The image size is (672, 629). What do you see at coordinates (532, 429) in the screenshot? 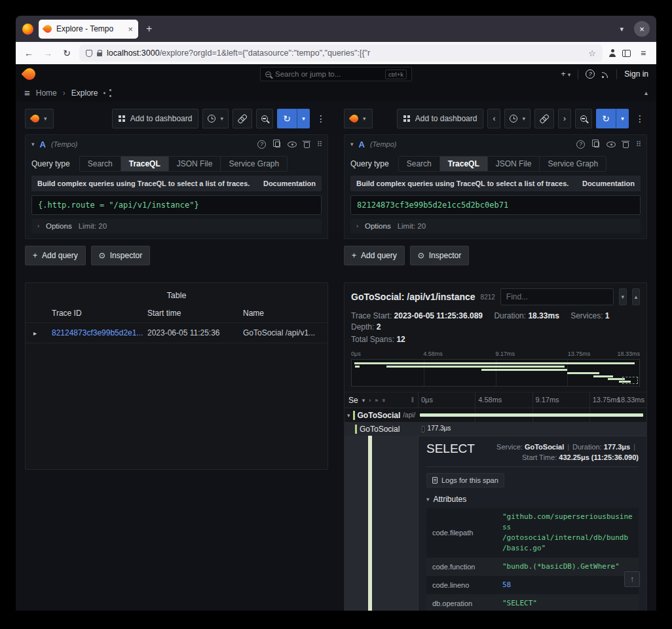
I see `span-track: 177.3μs` at bounding box center [532, 429].